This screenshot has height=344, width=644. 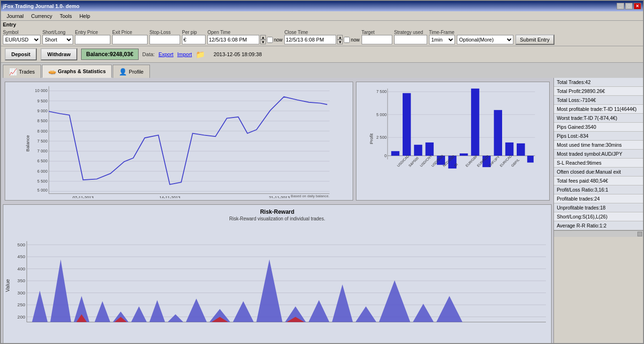 What do you see at coordinates (110, 54) in the screenshot?
I see `balance-display: Balance:9248,03€` at bounding box center [110, 54].